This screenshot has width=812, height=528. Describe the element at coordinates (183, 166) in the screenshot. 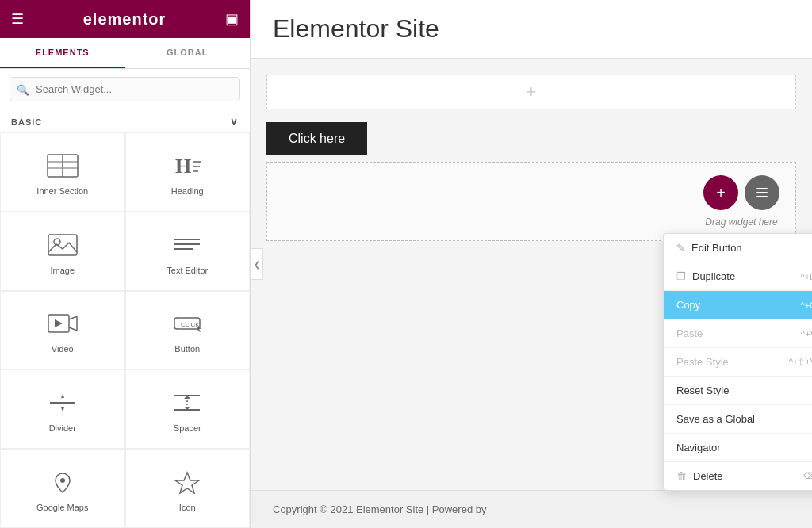

I see `svg-text: H` at that location.